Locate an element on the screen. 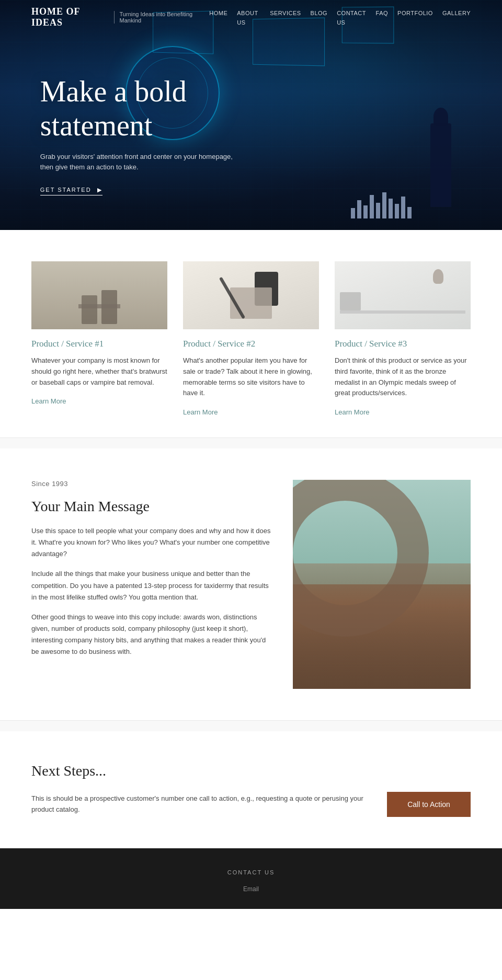  hero-headline: Make a bold statement is located at coordinates (140, 109).